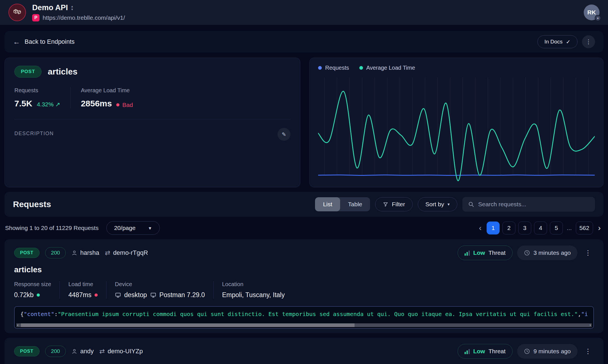 The image size is (608, 364). Describe the element at coordinates (304, 290) in the screenshot. I see `request-meta-row: Response size 0.72kb Load time 4487ms De…` at that location.